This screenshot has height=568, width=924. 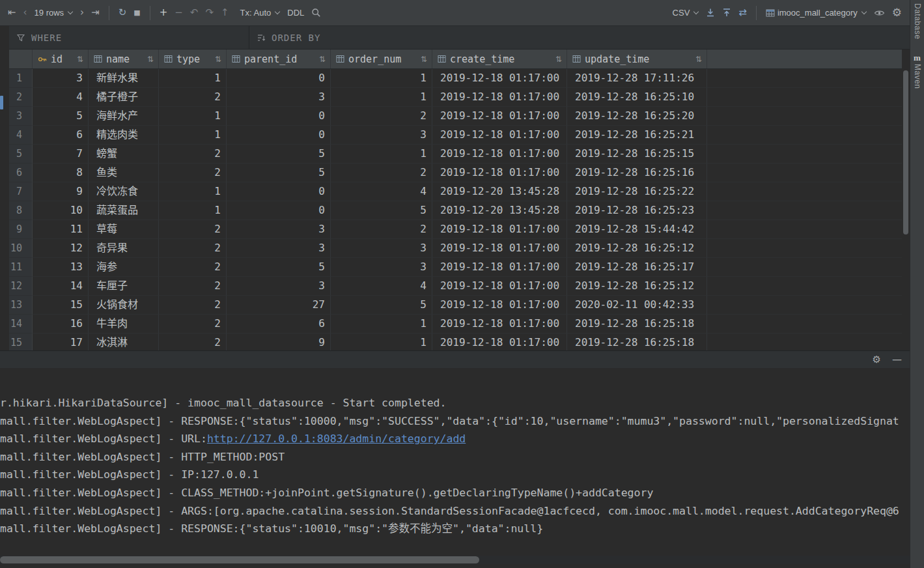 I want to click on cell-name: 鱼类, so click(x=124, y=173).